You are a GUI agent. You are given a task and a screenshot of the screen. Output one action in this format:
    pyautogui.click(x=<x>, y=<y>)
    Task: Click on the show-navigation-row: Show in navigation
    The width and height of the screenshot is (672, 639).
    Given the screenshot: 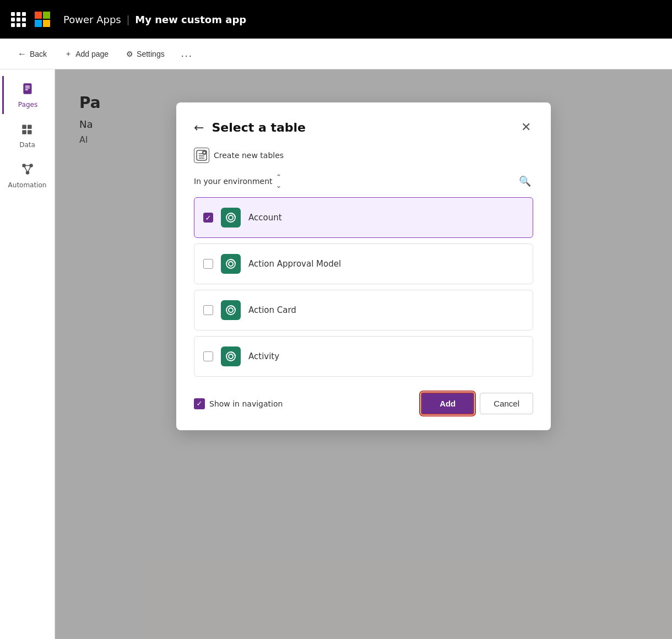 What is the action you would take?
    pyautogui.click(x=238, y=404)
    